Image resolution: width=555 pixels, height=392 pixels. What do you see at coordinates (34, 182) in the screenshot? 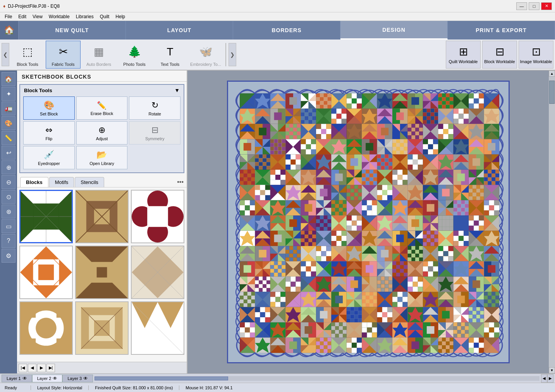
I see `tab-blocks: Blocks` at bounding box center [34, 182].